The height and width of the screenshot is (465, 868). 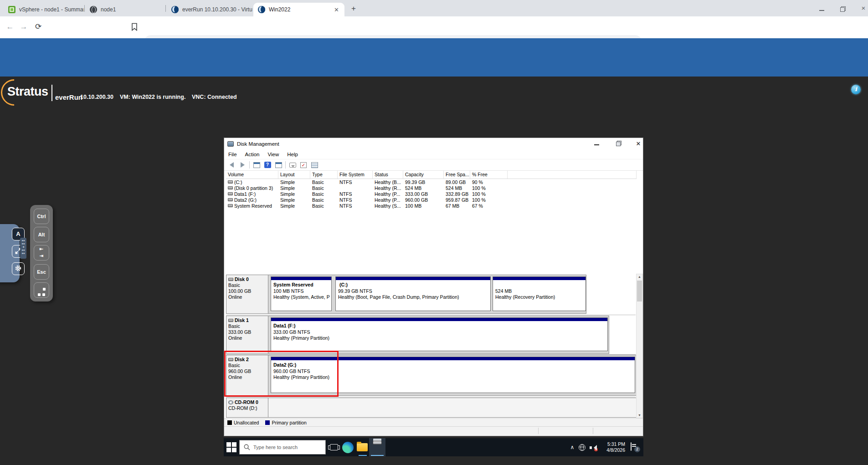 I want to click on vsphere-icon, so click(x=12, y=10).